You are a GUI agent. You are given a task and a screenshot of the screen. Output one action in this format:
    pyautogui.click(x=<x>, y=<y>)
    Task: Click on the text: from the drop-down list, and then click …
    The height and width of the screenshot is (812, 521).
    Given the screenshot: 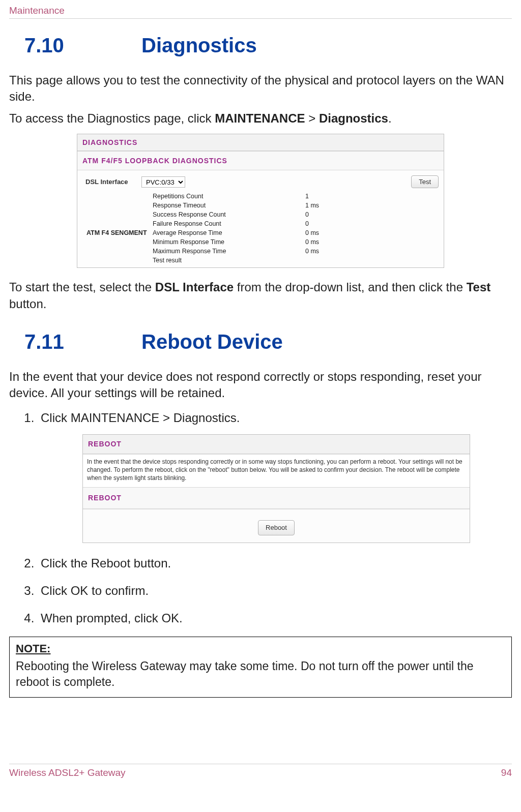 What is the action you would take?
    pyautogui.click(x=350, y=287)
    